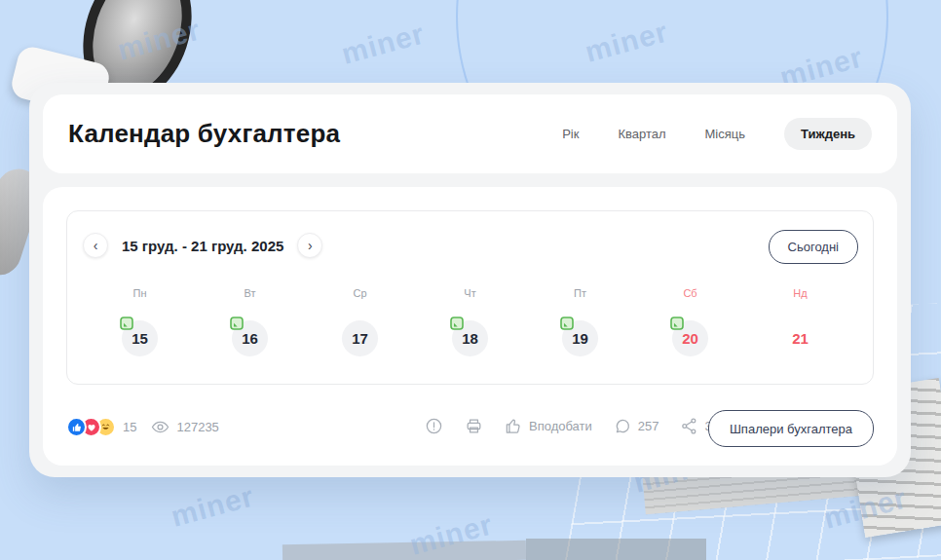 Image resolution: width=941 pixels, height=560 pixels. What do you see at coordinates (310, 245) in the screenshot?
I see `next-week-button: ›` at bounding box center [310, 245].